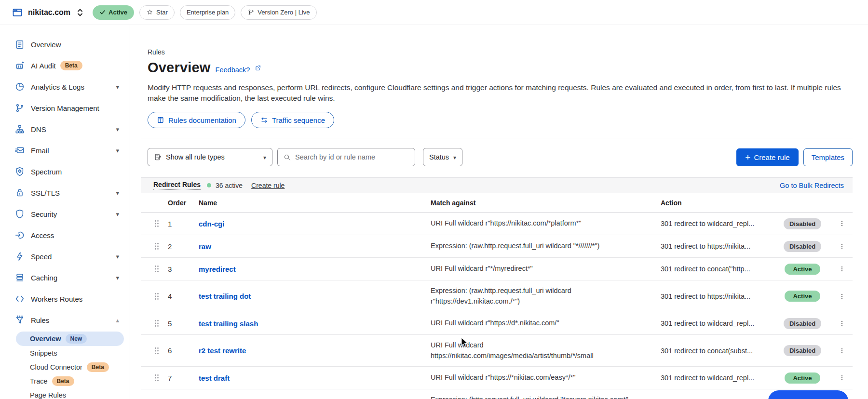 This screenshot has width=868, height=399. Describe the element at coordinates (542, 323) in the screenshot. I see `rule-match-expression: URI Full wildcard r"https://d*.nikitac.c…` at that location.